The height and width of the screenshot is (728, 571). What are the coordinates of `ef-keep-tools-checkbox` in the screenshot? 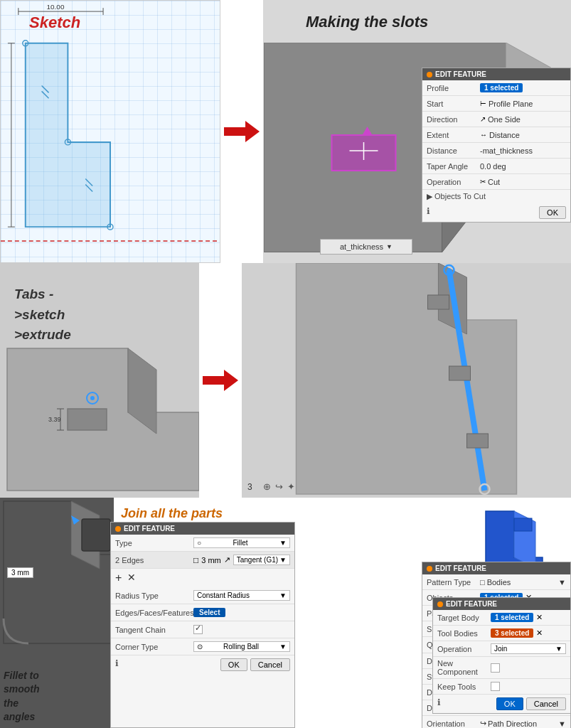 It's located at (495, 687).